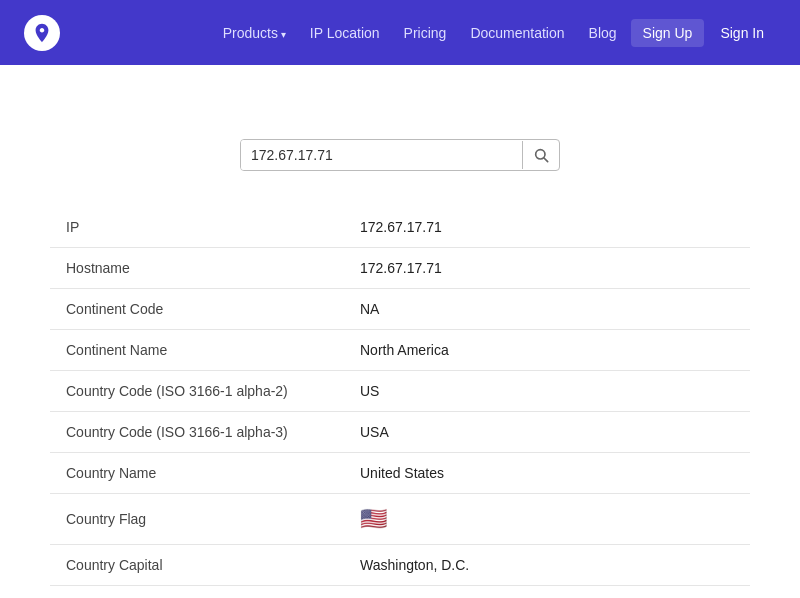 The height and width of the screenshot is (598, 800). Describe the element at coordinates (200, 520) in the screenshot. I see `row-label: Country Flag` at that location.